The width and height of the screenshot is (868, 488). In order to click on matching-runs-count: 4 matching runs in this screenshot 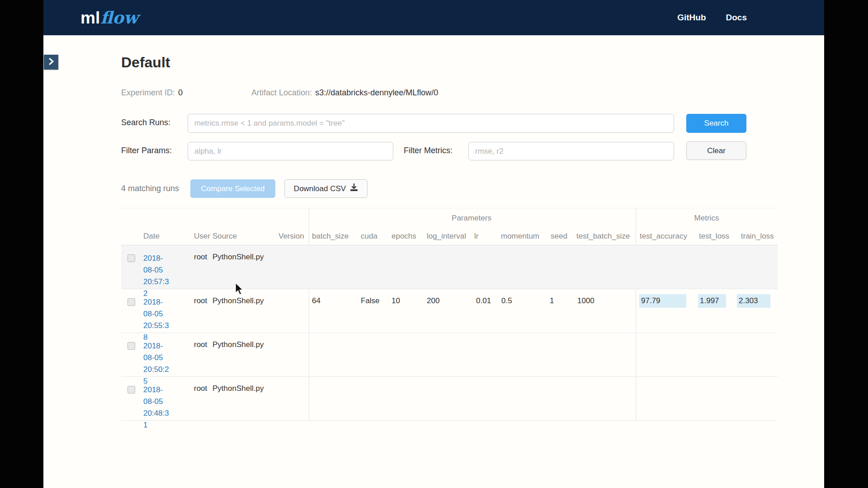, I will do `click(150, 189)`.